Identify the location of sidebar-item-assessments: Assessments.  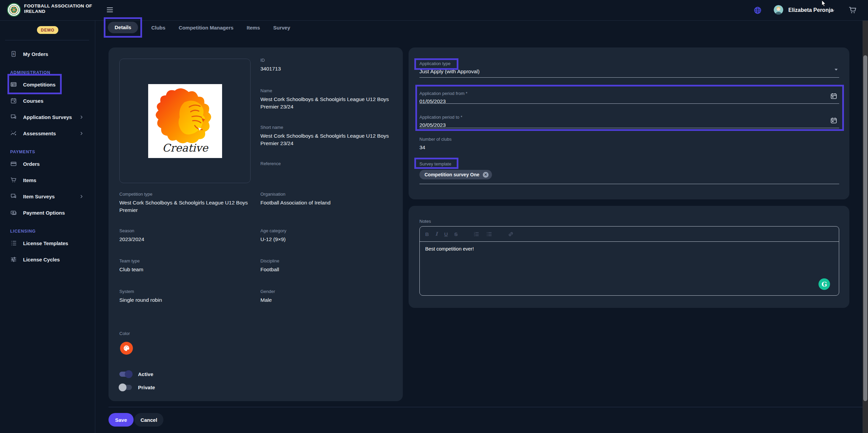
(47, 133).